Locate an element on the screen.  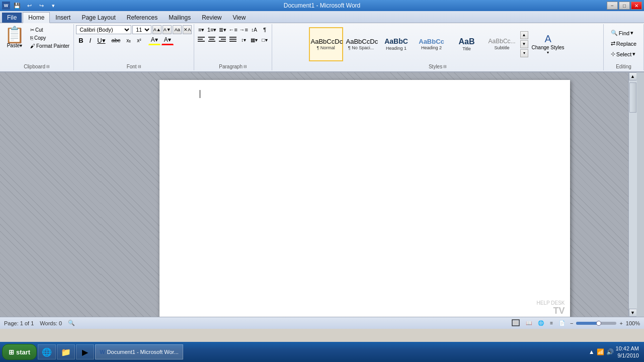
styles-expand: ▾ is located at coordinates (524, 53).